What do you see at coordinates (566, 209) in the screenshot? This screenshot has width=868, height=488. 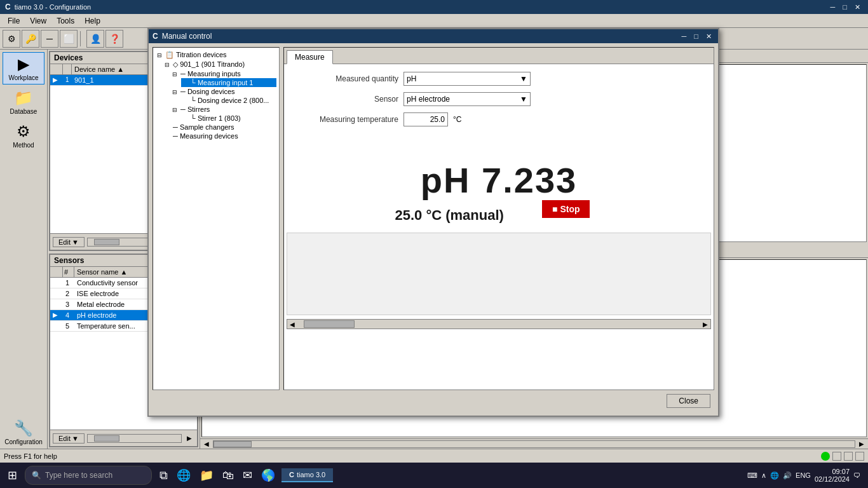 I see `stop-button: ■ Stop` at bounding box center [566, 209].